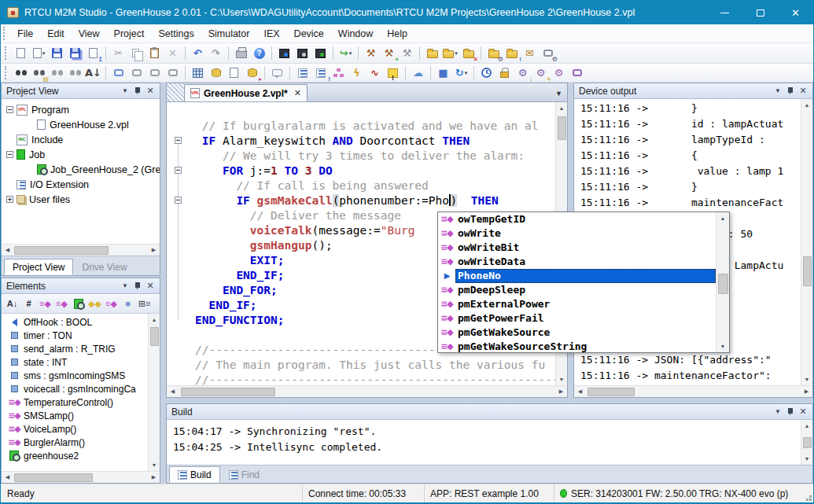 The height and width of the screenshot is (504, 814). Describe the element at coordinates (173, 392) in the screenshot. I see `scroll-left-icon: ◀` at that location.